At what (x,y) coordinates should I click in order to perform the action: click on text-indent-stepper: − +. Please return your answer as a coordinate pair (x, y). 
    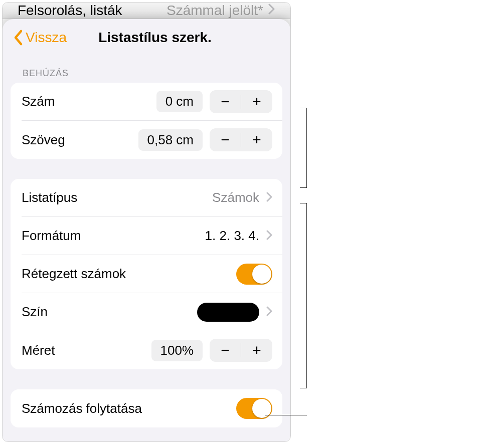
    Looking at the image, I should click on (241, 140).